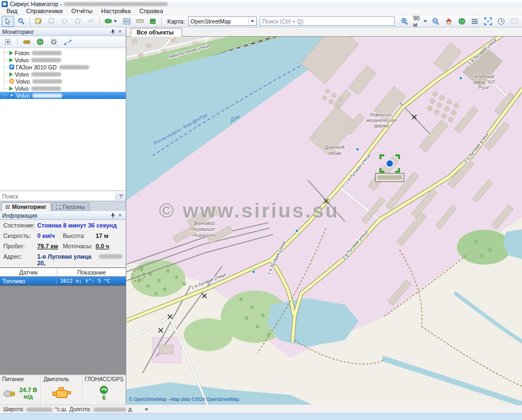 Image resolution: width=522 pixels, height=420 pixels. I want to click on world-view-button, so click(461, 21).